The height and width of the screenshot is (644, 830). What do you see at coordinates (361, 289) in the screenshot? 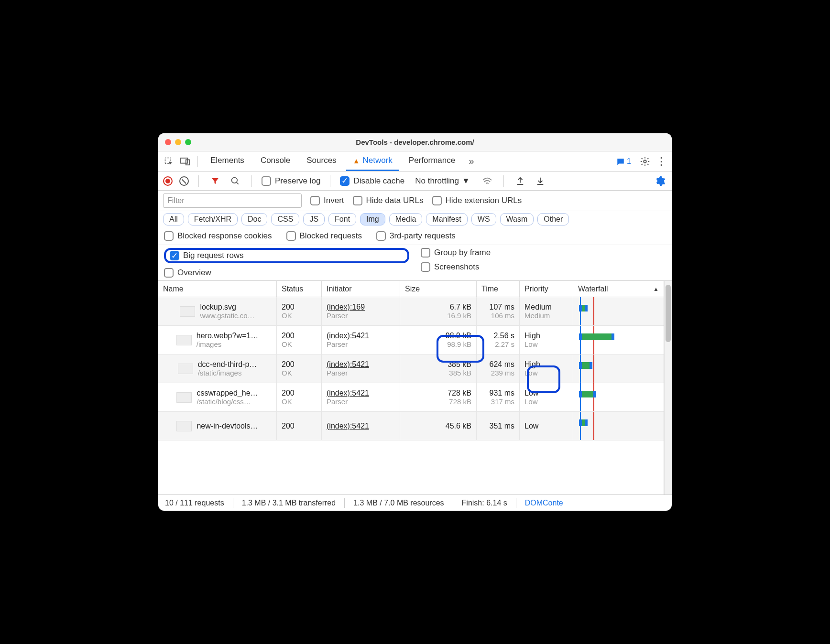
I see `col-header-initiator: Initiator` at bounding box center [361, 289].